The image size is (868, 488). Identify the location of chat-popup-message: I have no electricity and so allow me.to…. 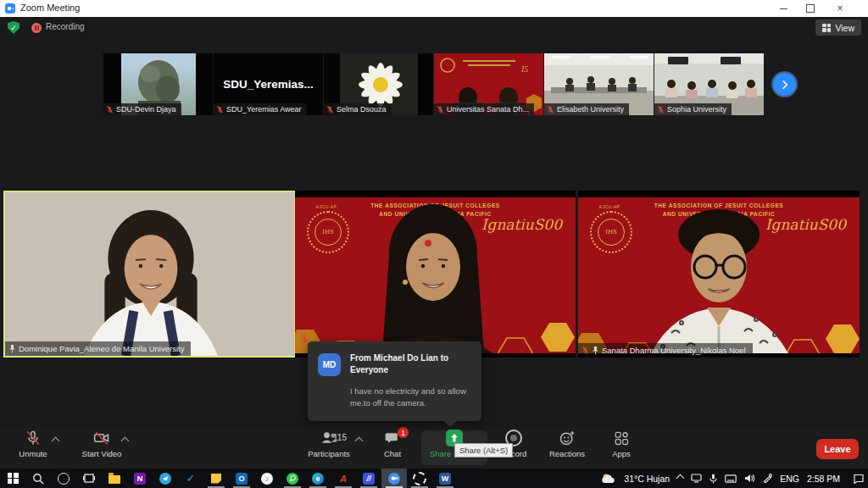
(414, 397).